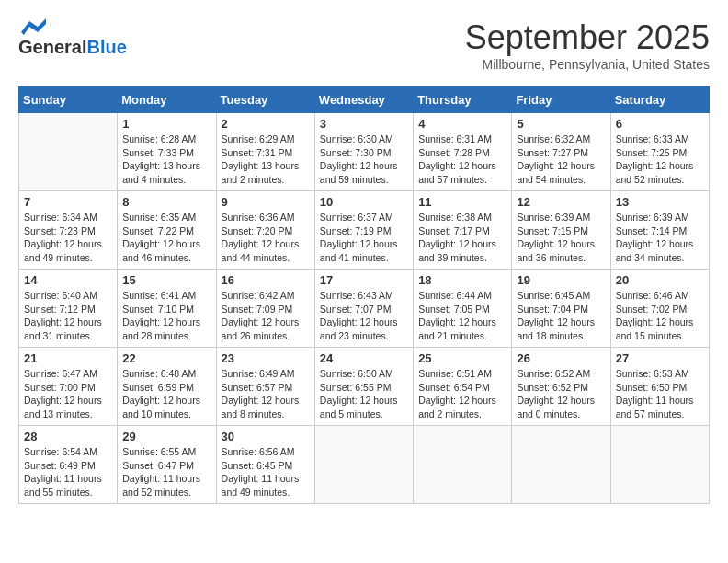 The width and height of the screenshot is (728, 563). What do you see at coordinates (166, 237) in the screenshot?
I see `day-info: Sunrise: 6:35 AMSunset: 7:22 PMDaylight:…` at bounding box center [166, 237].